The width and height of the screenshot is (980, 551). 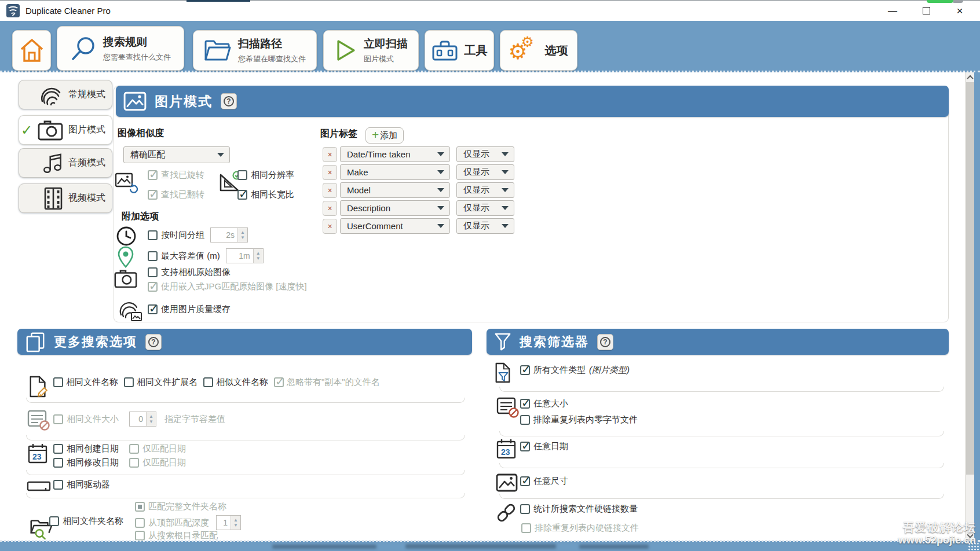 What do you see at coordinates (153, 235) in the screenshot?
I see `group-by-time-checkbox` at bounding box center [153, 235].